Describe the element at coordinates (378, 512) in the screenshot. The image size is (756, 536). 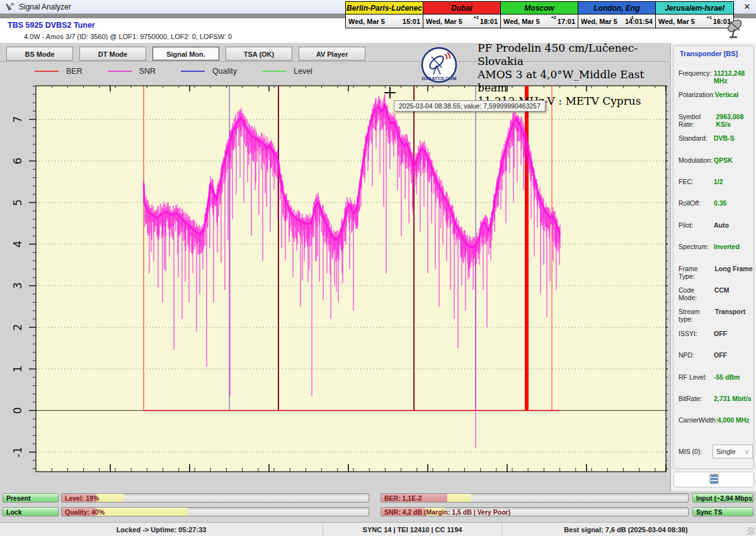
I see `meters-row-2: Lock Quality: 40% SNR: 4,2 dB (Margin: 1…` at that location.